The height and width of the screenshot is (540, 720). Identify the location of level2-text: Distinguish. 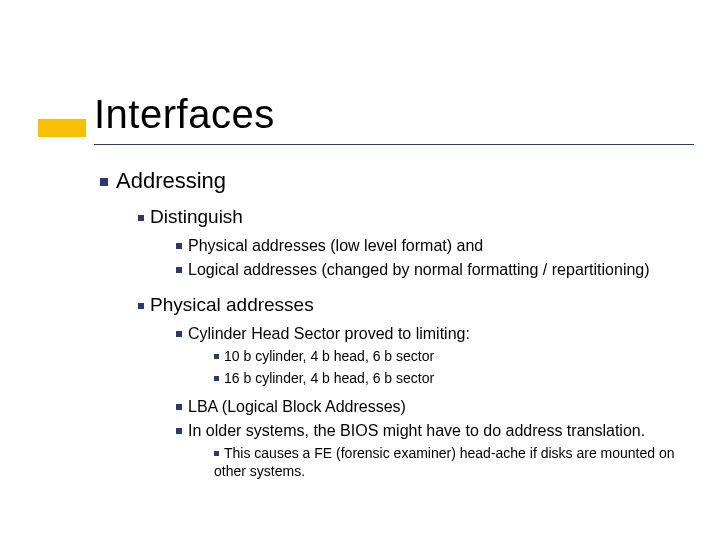
(196, 216).